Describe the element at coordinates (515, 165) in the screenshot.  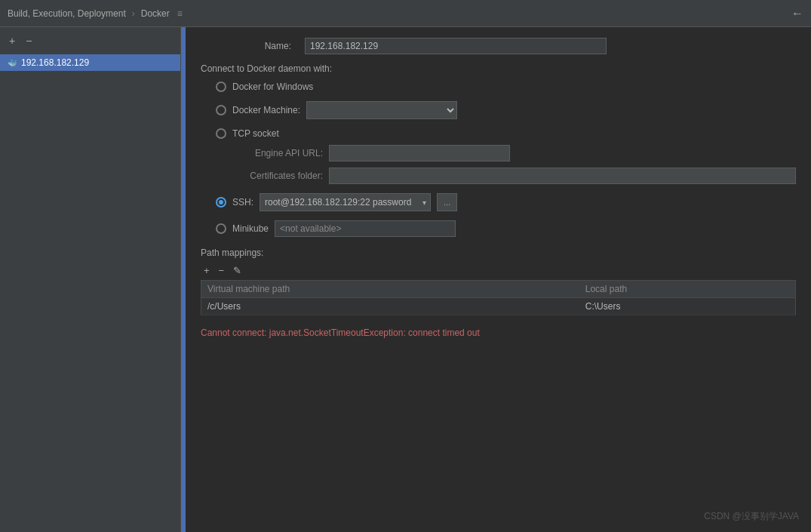
I see `tcp-sub-options: Engine API URL: Certificates folder:` at that location.